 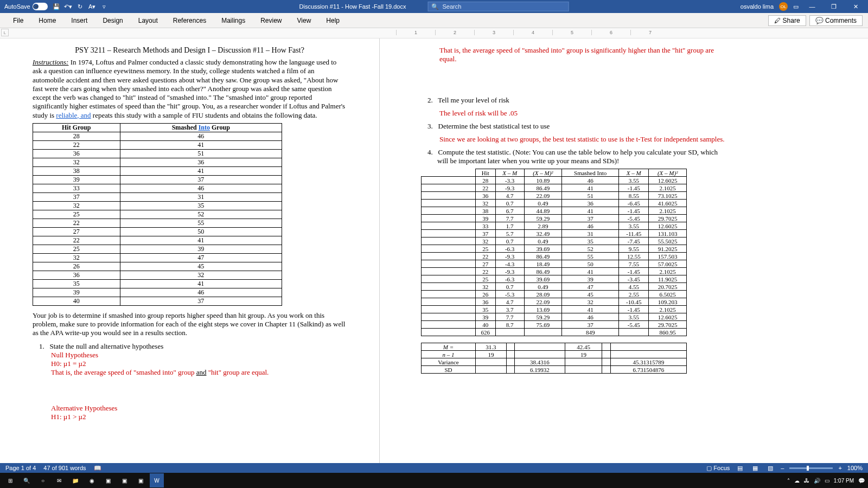 I want to click on chrome-icon: ◉, so click(x=92, y=480).